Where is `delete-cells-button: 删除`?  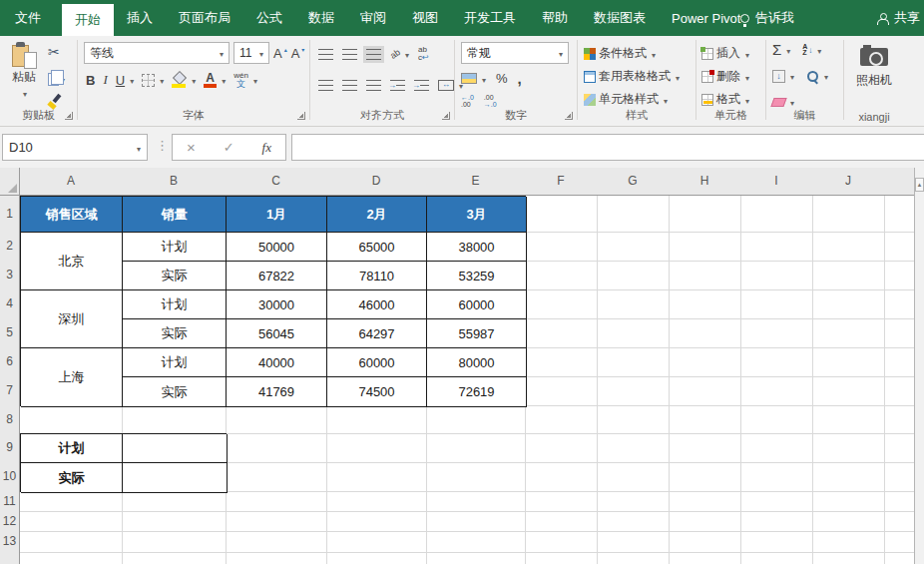 delete-cells-button: 删除 is located at coordinates (725, 76).